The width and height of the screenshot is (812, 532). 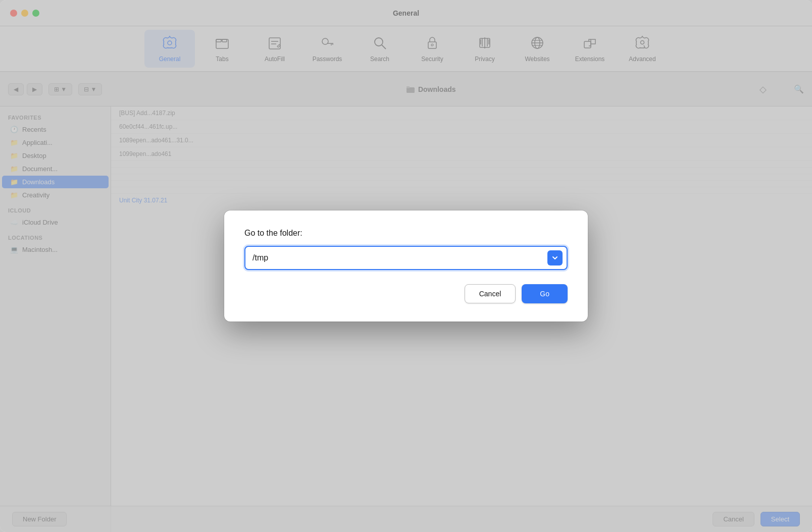 I want to click on folder-path-input, so click(x=406, y=258).